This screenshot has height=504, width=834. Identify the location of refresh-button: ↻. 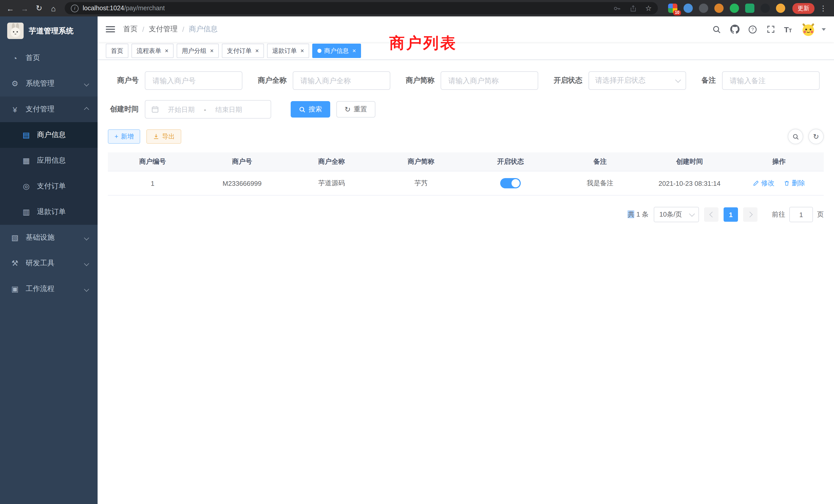
(816, 137).